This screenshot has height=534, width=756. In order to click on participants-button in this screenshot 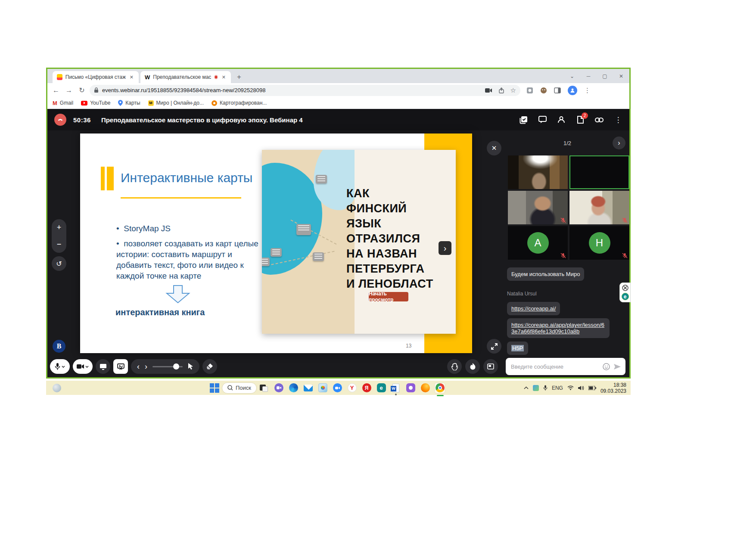, I will do `click(561, 120)`.